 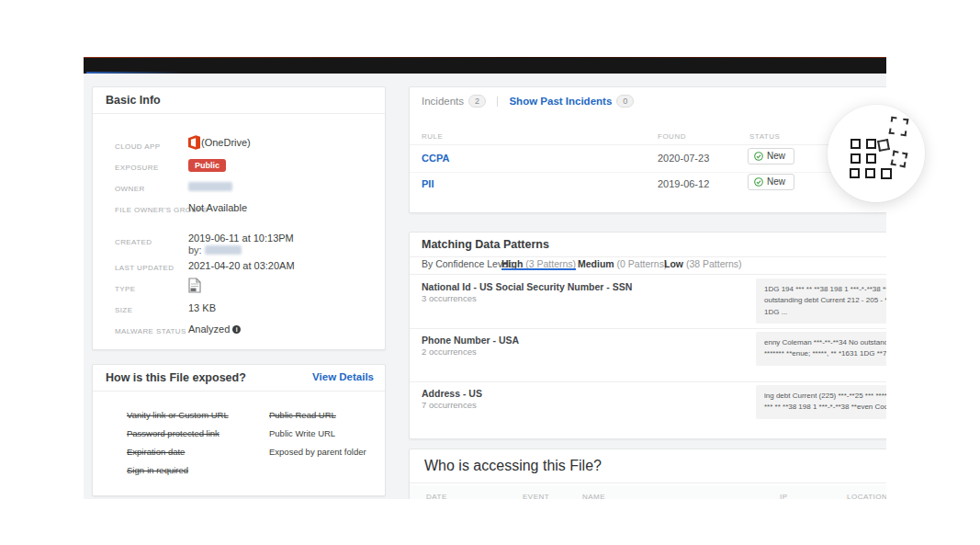 What do you see at coordinates (237, 329) in the screenshot?
I see `info-icon: i` at bounding box center [237, 329].